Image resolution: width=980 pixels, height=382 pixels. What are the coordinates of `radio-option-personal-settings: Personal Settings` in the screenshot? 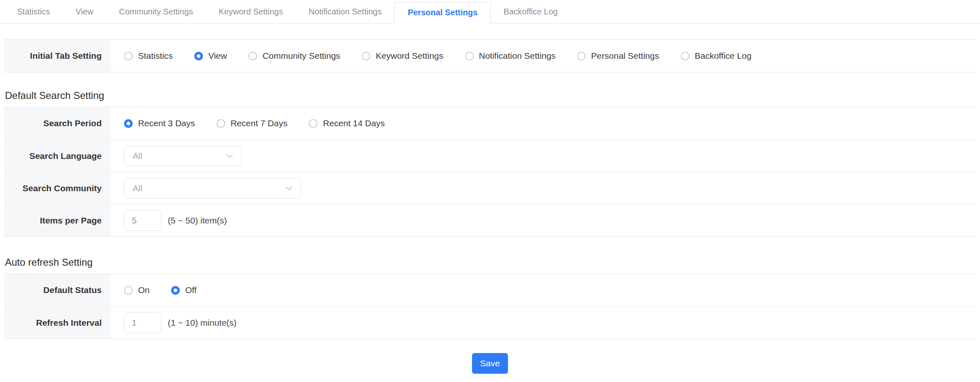 It's located at (618, 56).